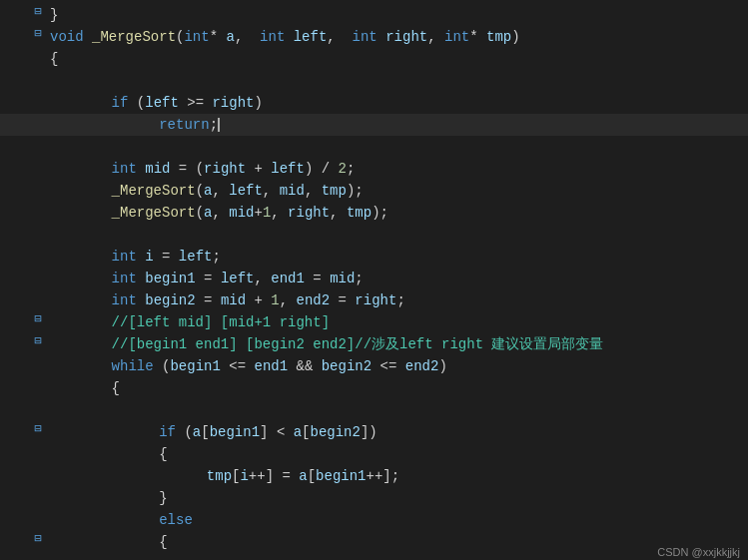  What do you see at coordinates (374, 542) in the screenshot?
I see `code-line: ⊟ {` at bounding box center [374, 542].